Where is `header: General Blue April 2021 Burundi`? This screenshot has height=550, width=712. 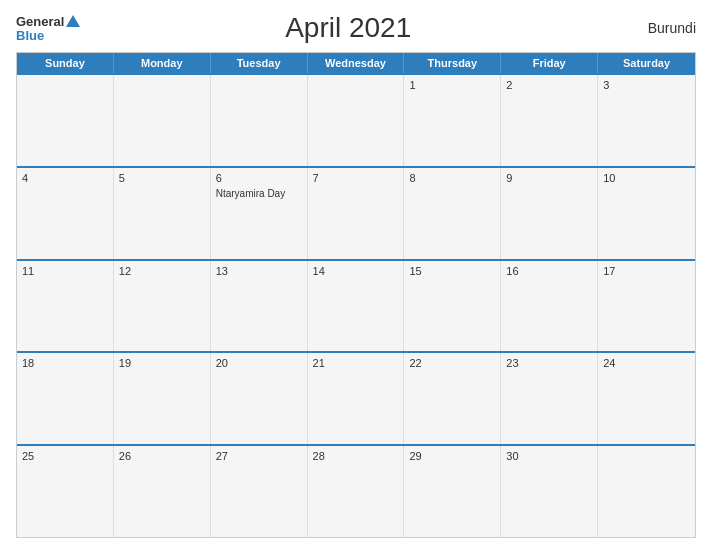
header: General Blue April 2021 Burundi is located at coordinates (356, 28).